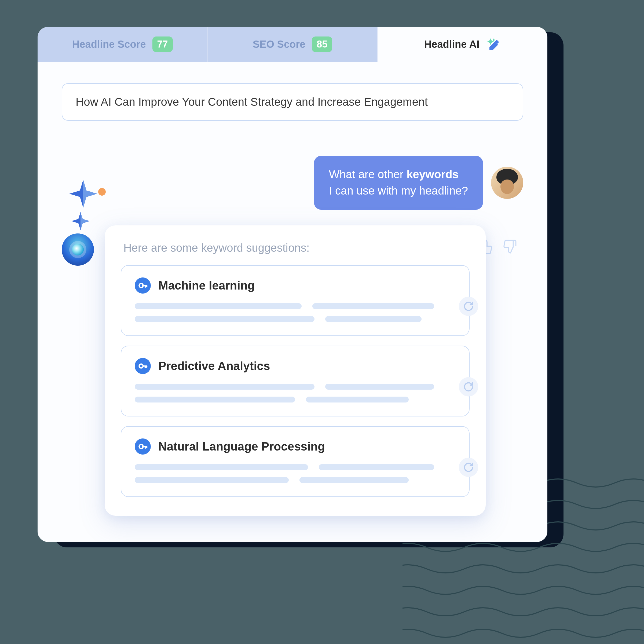 Image resolution: width=644 pixels, height=644 pixels. Describe the element at coordinates (109, 45) in the screenshot. I see `tab-label: Headline Score` at that location.